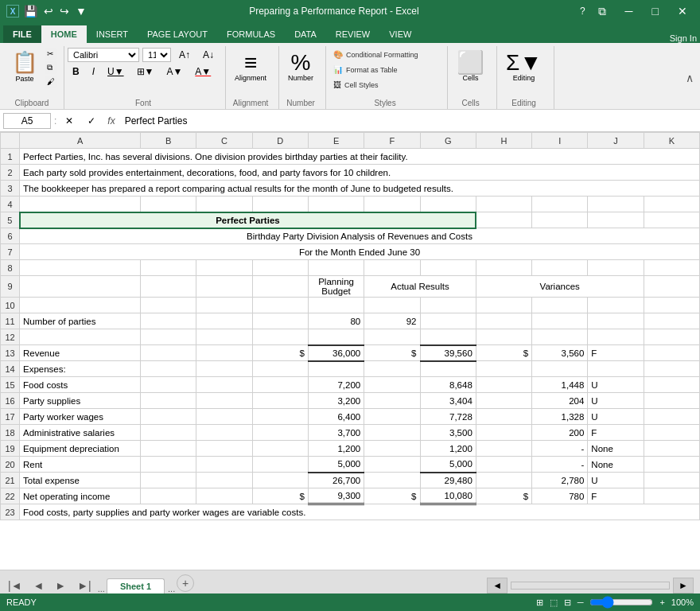 The width and height of the screenshot is (700, 611). What do you see at coordinates (671, 449) in the screenshot?
I see `cell-19-K` at bounding box center [671, 449].